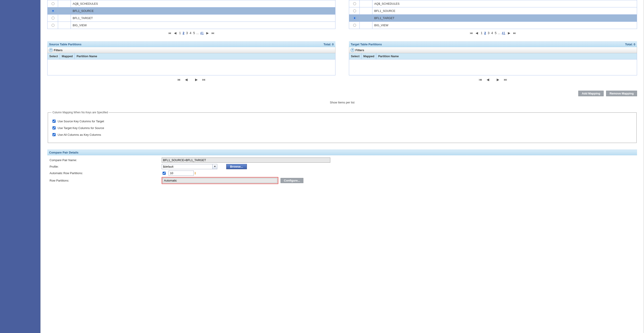 The image size is (644, 333). I want to click on source-partitions-total: Total: 0, so click(328, 44).